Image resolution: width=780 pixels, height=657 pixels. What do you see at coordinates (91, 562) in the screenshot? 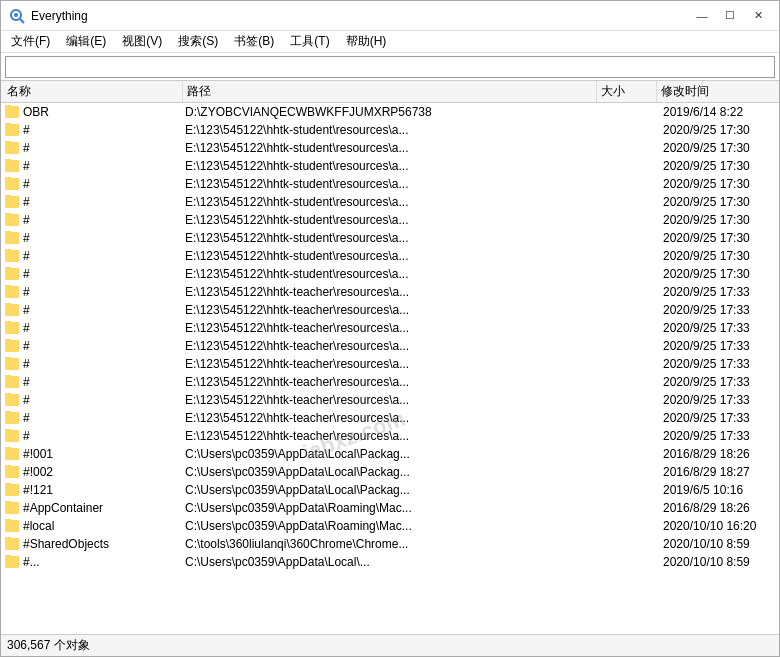
I see `cell-name: #...` at bounding box center [91, 562].